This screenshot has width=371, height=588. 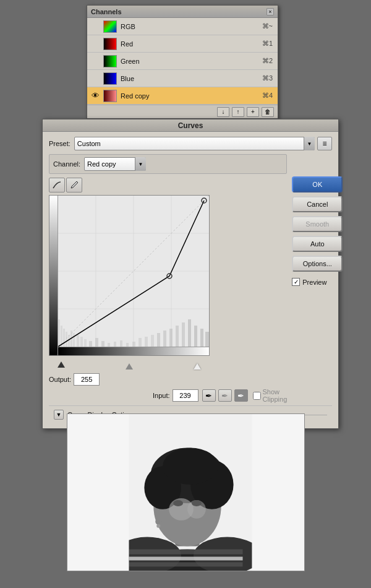 What do you see at coordinates (60, 379) in the screenshot?
I see `output-label: Output:` at bounding box center [60, 379].